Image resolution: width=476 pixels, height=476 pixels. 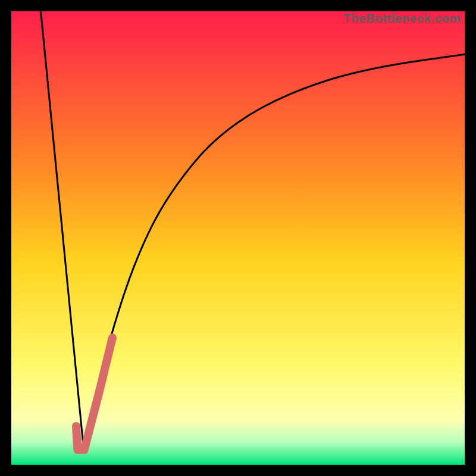 I want to click on curve-left-branch, so click(x=62, y=231).